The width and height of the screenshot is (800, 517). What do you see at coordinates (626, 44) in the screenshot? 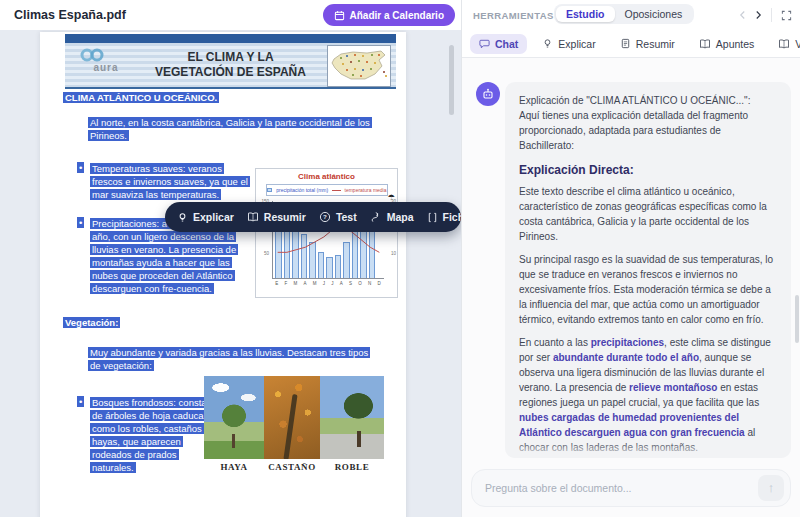
I see `document-icon` at bounding box center [626, 44].